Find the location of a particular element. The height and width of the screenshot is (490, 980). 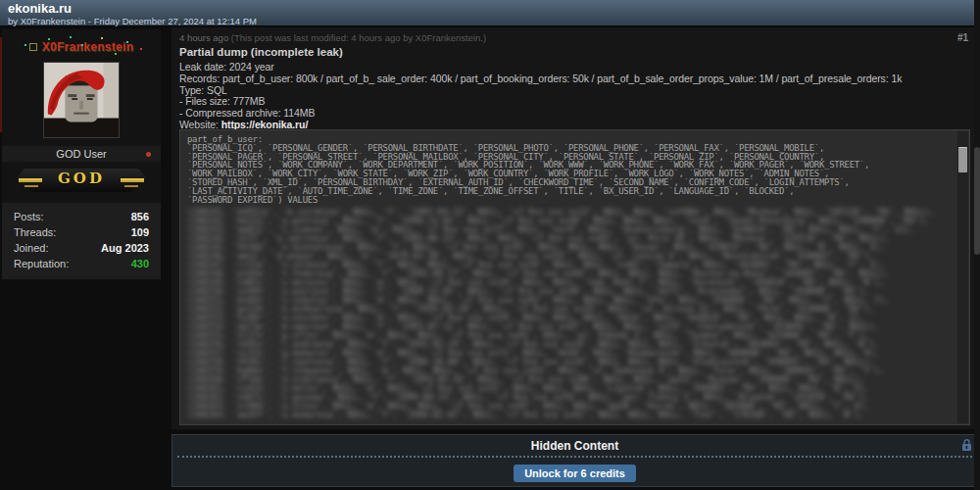

window-scrollbar-thumb is located at coordinates (977, 201).